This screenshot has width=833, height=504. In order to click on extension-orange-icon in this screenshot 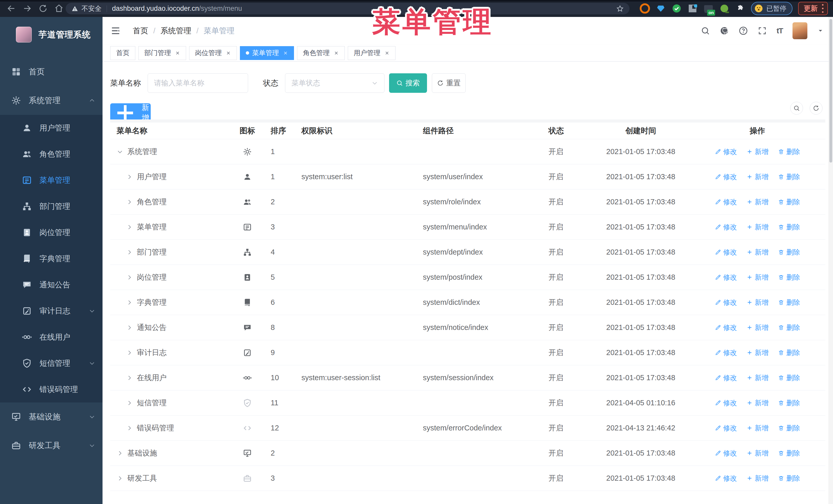, I will do `click(645, 8)`.